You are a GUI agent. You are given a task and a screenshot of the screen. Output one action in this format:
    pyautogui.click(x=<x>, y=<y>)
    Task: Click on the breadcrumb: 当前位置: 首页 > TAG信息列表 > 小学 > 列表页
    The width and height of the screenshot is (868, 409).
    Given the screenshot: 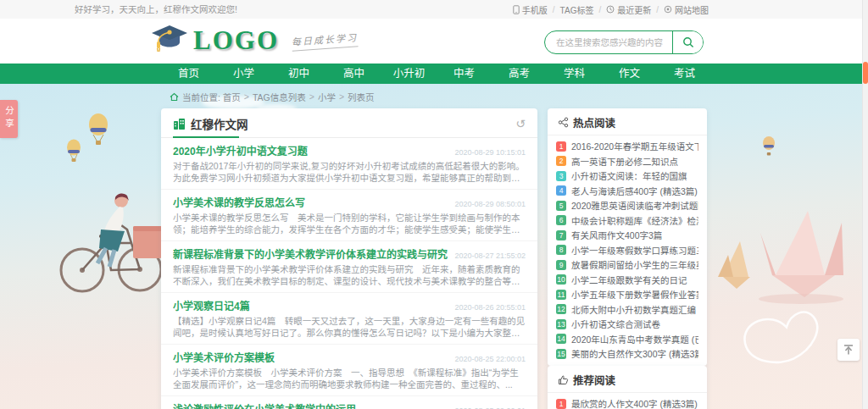 What is the action you would take?
    pyautogui.click(x=272, y=97)
    